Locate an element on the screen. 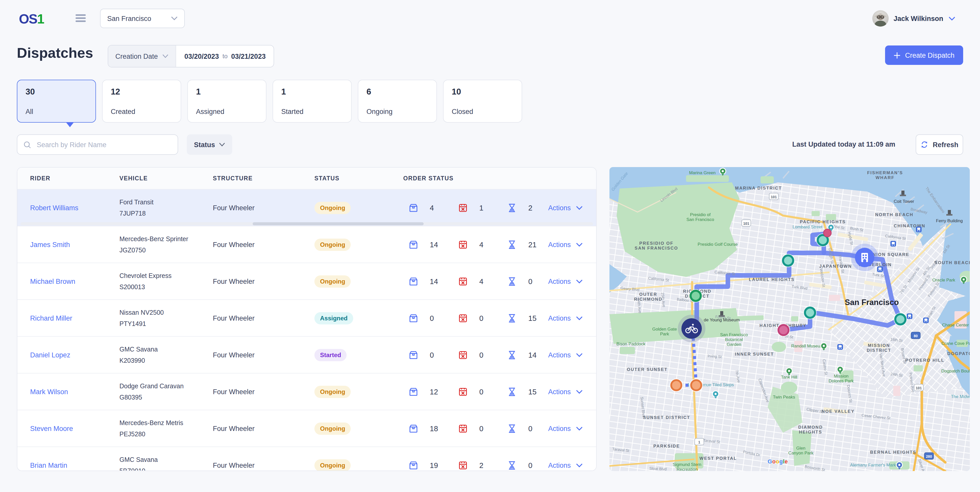  orders-failed-count: 0 is located at coordinates (482, 429).